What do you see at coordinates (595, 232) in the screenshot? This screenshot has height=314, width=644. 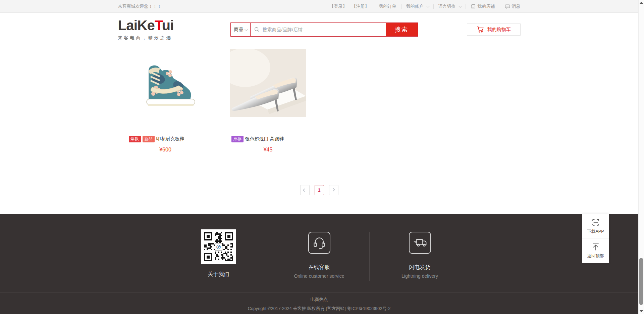 I see `download-app-label: 下载APP` at bounding box center [595, 232].